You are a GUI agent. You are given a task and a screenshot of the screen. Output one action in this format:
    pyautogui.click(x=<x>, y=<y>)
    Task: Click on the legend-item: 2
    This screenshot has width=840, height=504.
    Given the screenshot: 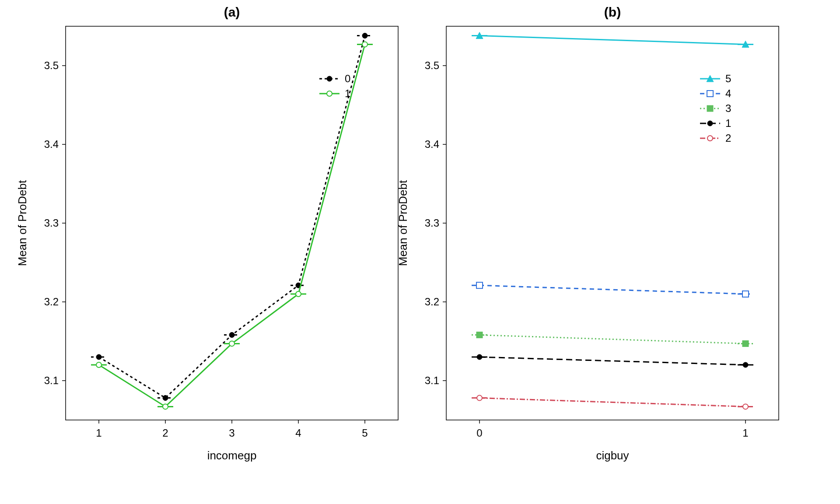 What is the action you would take?
    pyautogui.click(x=716, y=138)
    